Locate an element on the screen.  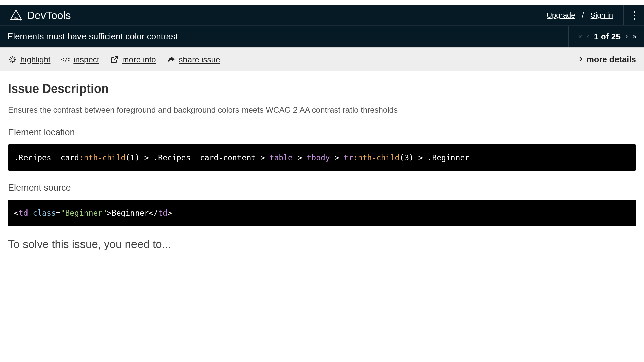
issue-title-bar: Elements must have sufficient color cont… is located at coordinates (322, 37).